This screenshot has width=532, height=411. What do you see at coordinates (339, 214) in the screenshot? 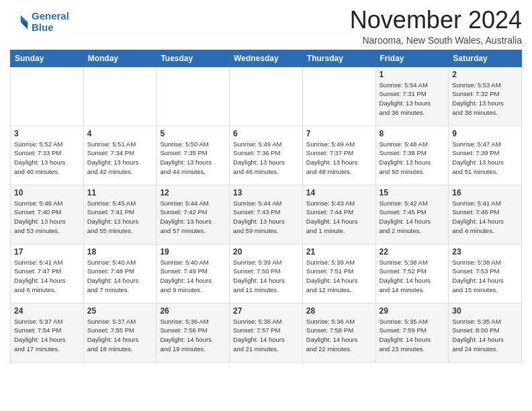
I see `calendar-cell: 14Sunrise: 5:43 AM Sunset: 7:44 PM Dayli…` at bounding box center [339, 214].